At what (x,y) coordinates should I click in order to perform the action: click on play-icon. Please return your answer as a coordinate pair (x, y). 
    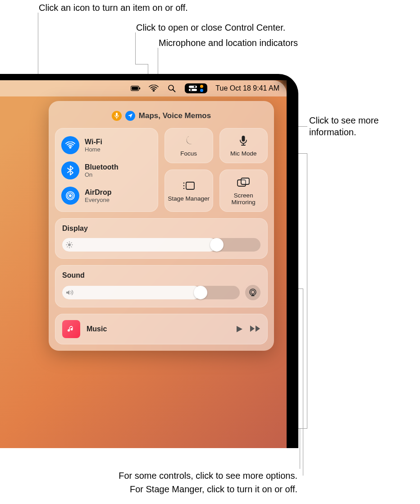
    Looking at the image, I should click on (239, 329).